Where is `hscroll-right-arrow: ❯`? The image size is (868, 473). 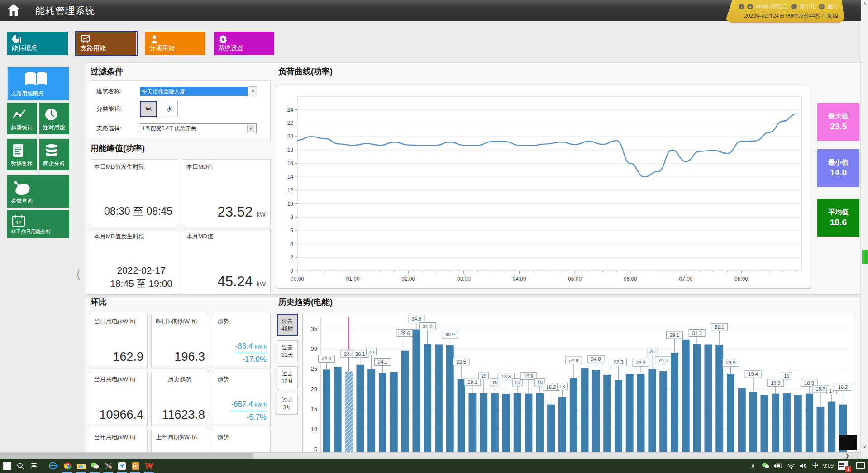 hscroll-right-arrow: ❯ is located at coordinates (847, 456).